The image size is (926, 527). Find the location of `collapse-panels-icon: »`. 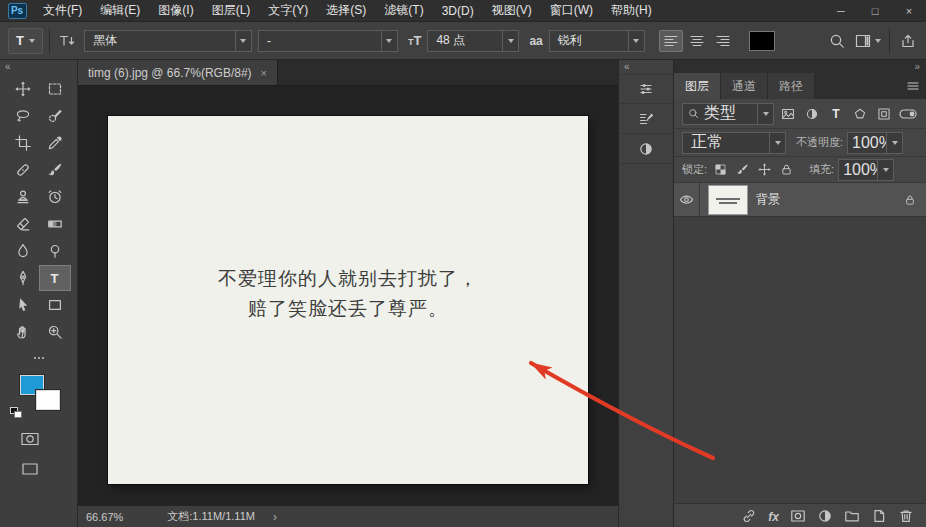

collapse-panels-icon: » is located at coordinates (917, 66).